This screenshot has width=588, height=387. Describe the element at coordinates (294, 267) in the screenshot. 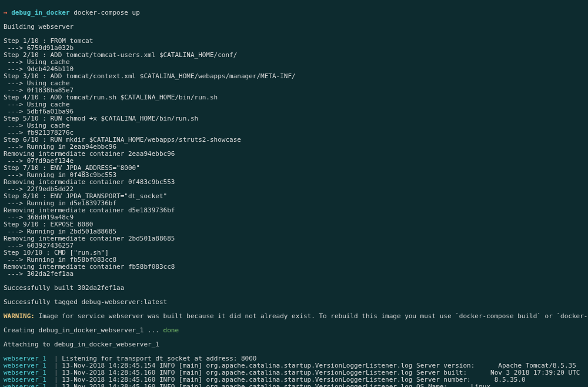

I see `build-step-line: Removing intermediate container fb58bf08…` at that location.